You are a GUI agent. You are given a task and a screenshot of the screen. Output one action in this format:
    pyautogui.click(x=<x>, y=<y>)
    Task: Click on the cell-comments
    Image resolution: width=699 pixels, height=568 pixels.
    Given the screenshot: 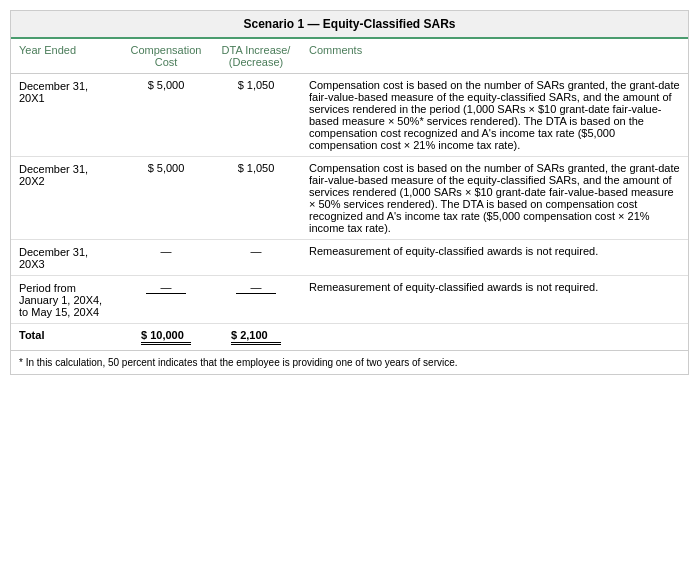 What is the action you would take?
    pyautogui.click(x=494, y=338)
    